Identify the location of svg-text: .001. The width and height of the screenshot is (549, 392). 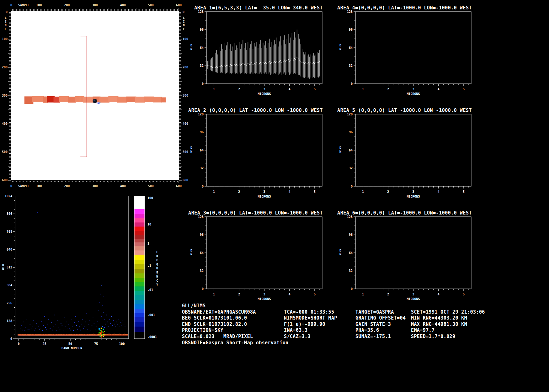
(151, 315).